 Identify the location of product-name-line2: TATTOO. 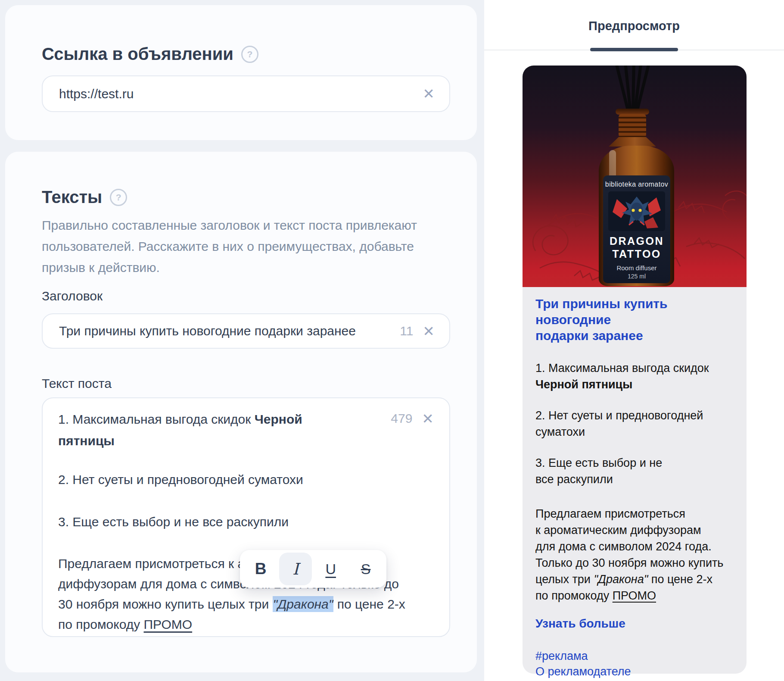
(637, 254).